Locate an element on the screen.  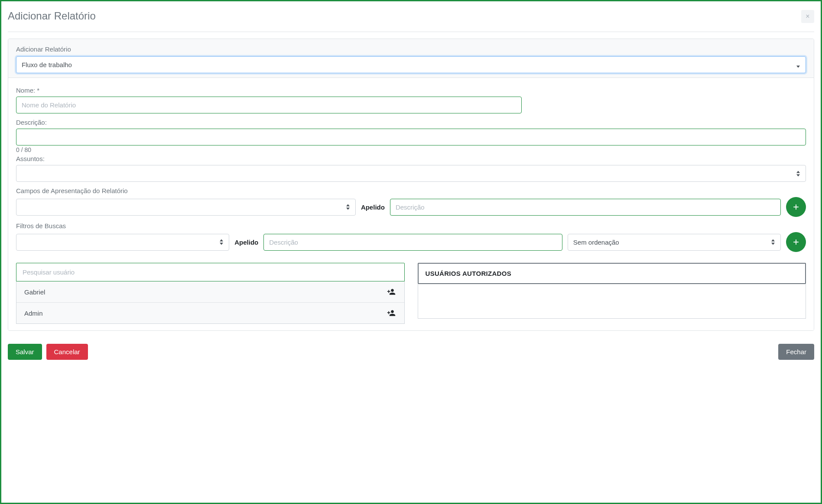
close-icon-button: × is located at coordinates (808, 16).